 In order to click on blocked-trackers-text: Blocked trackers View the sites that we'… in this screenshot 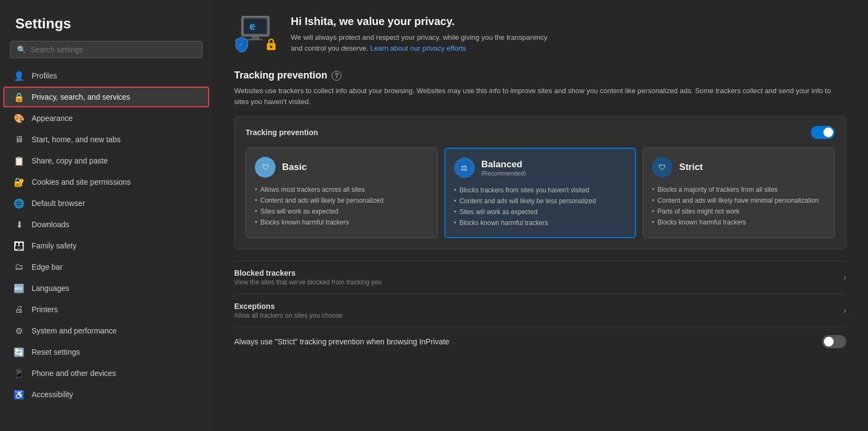, I will do `click(308, 277)`.